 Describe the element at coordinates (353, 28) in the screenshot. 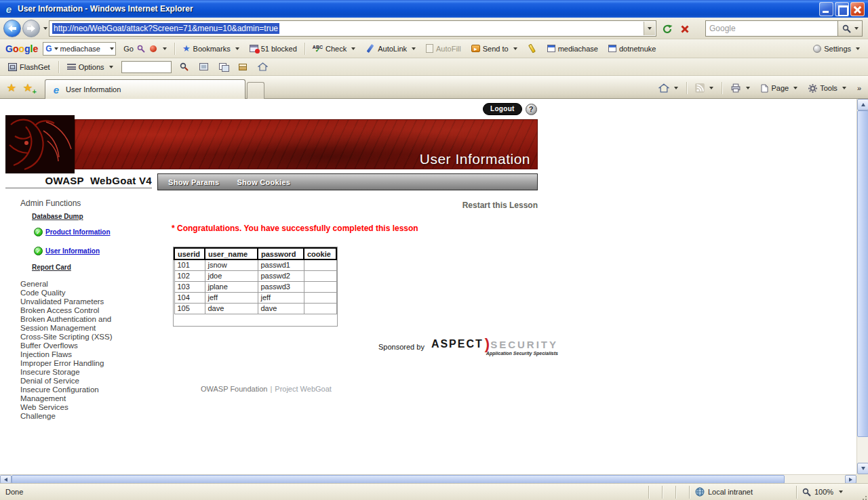

I see `address-input: http://neo/WebGoat/attack?Screen=71&menu…` at that location.